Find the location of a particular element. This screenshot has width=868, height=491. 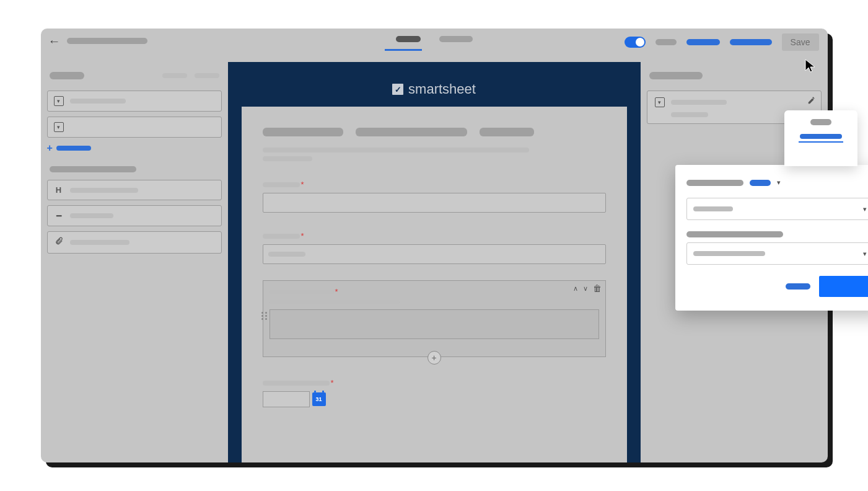

brand-text: smartsheet is located at coordinates (442, 89).